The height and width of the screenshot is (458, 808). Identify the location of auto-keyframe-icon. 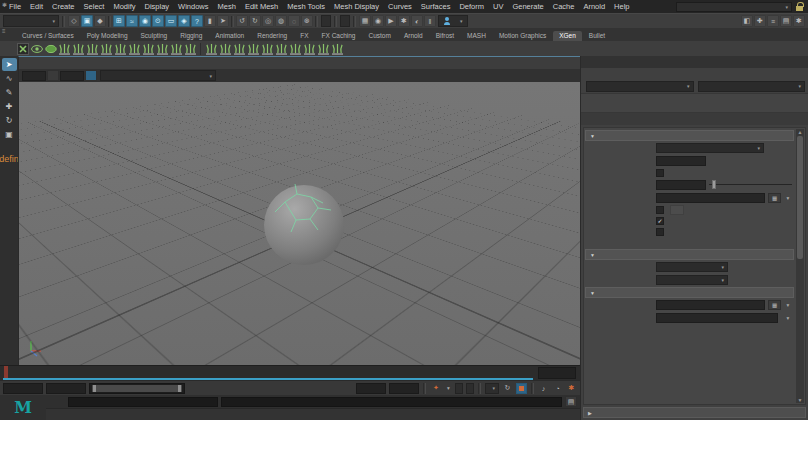
(522, 388).